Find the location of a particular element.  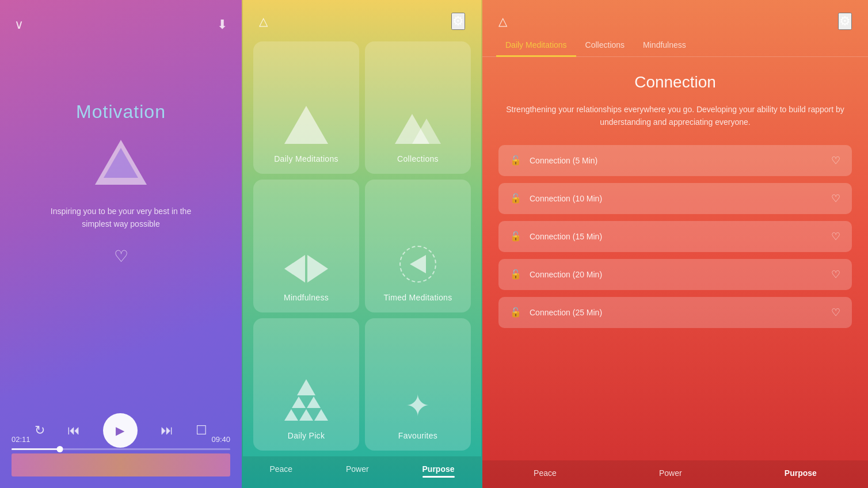

item-label-10: Connection (10 Min) is located at coordinates (566, 199).